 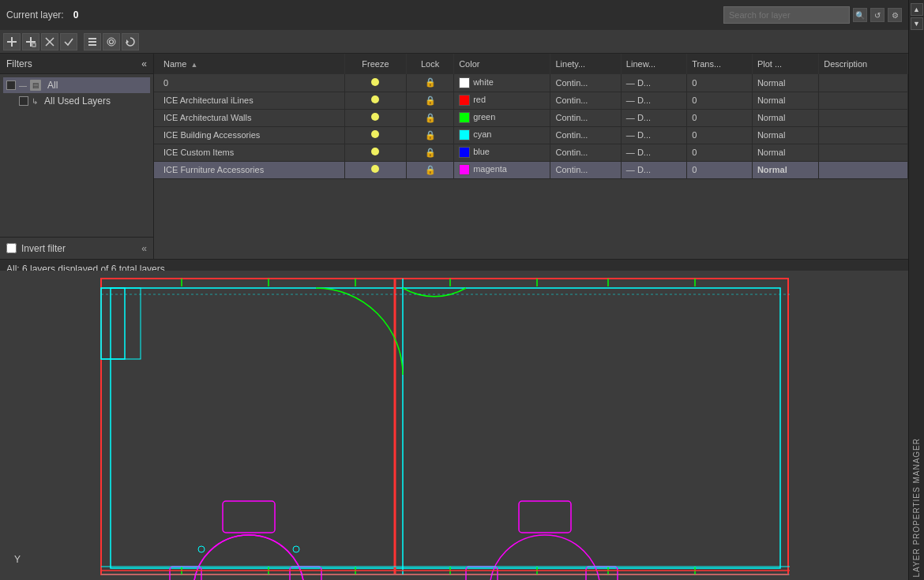 I want to click on cell-name: ICE Custom Items, so click(x=250, y=152).